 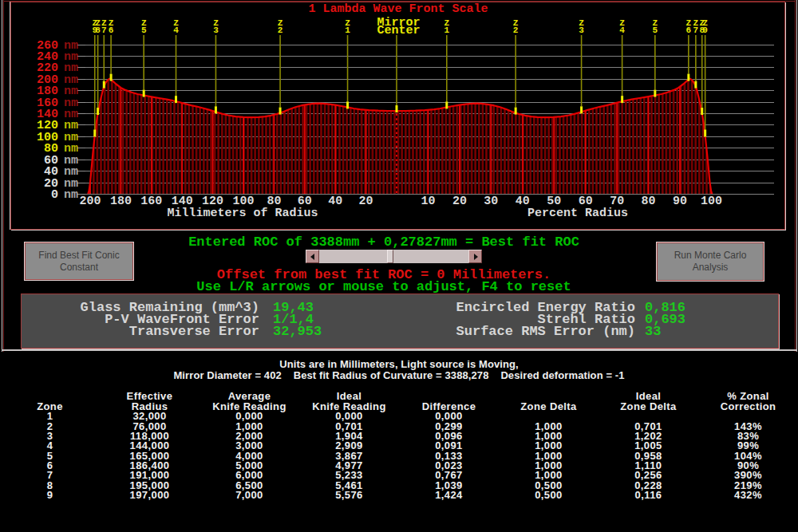 What do you see at coordinates (399, 365) in the screenshot?
I see `units-info-text: Units are in Millimeters, Light source i…` at bounding box center [399, 365].